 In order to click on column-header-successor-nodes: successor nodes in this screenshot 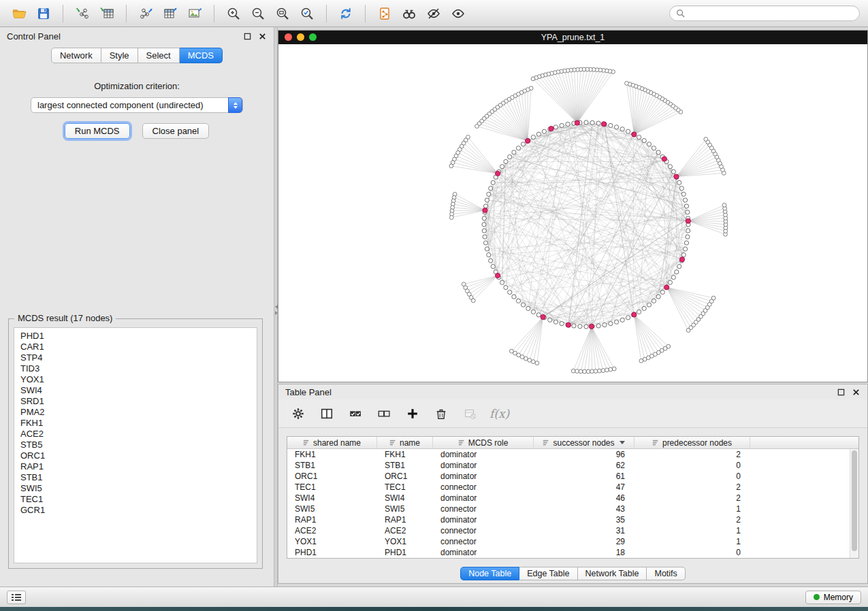, I will do `click(584, 442)`.